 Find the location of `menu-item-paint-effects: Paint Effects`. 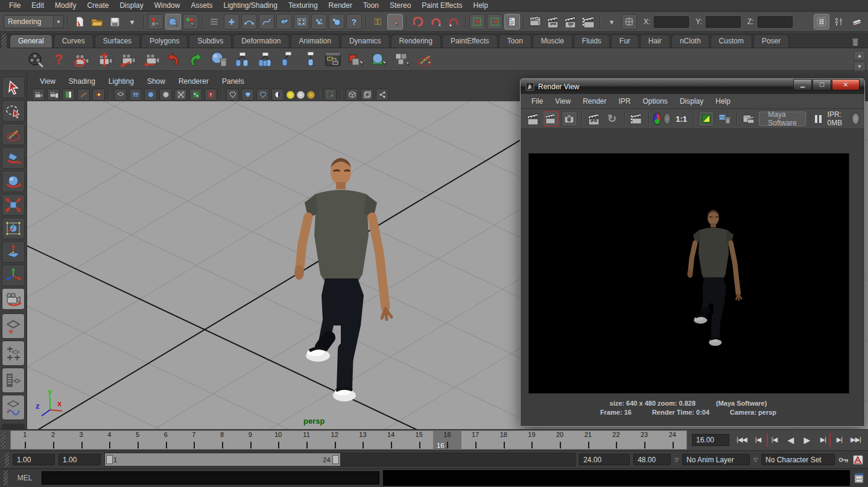

menu-item-paint-effects: Paint Effects is located at coordinates (442, 5).